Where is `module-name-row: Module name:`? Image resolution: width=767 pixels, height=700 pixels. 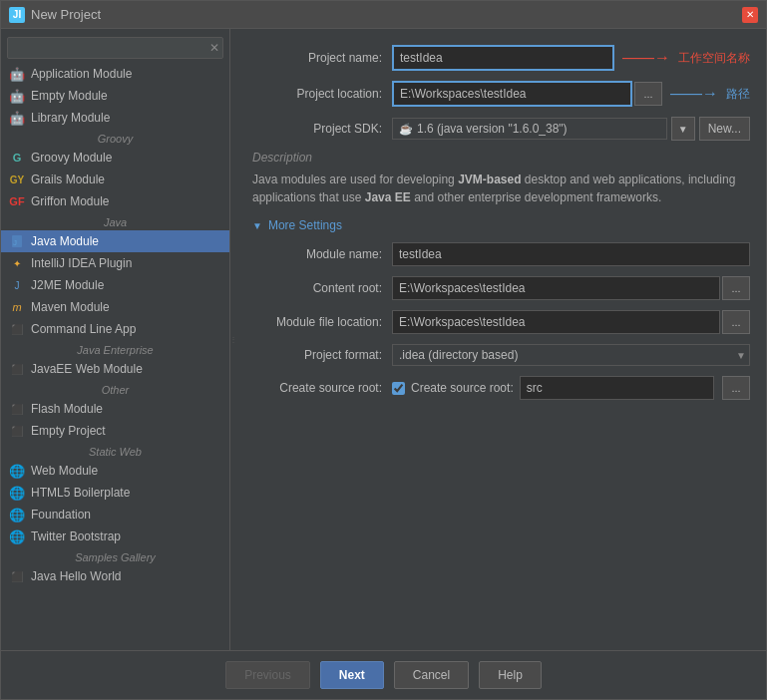 module-name-row: Module name: is located at coordinates (501, 254).